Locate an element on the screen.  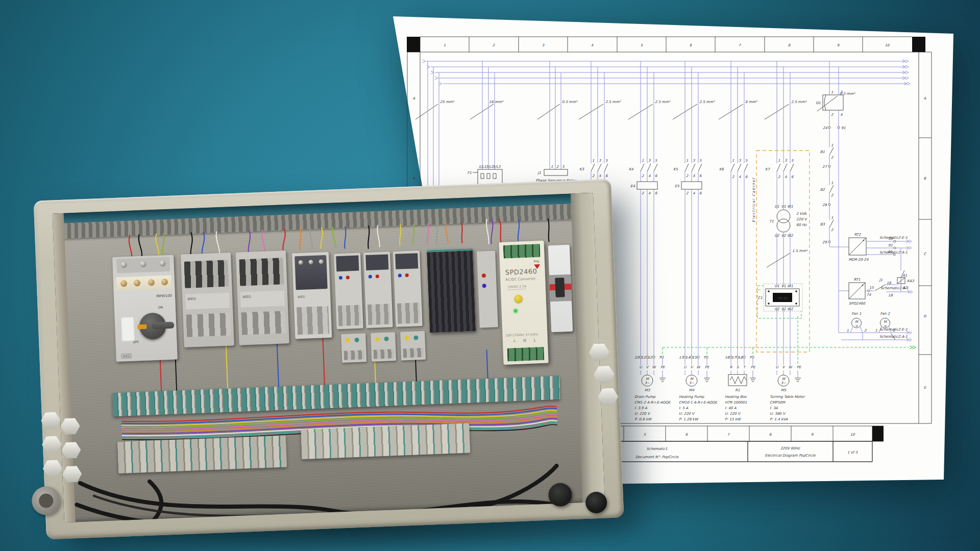
contact-id: J1 is located at coordinates (881, 280).